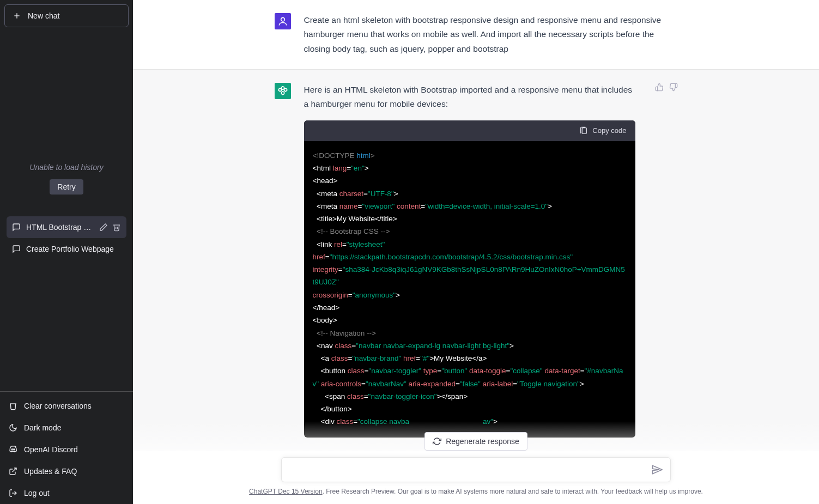 The image size is (819, 504). I want to click on footer: ChatGPT Dec 15 Version. Free Research Pr…, so click(476, 493).